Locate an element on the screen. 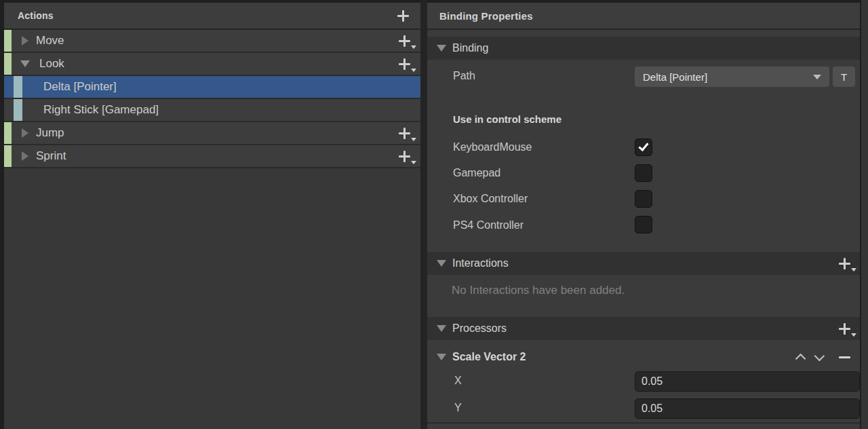 The width and height of the screenshot is (868, 429). binding-properties-header: Binding Properties is located at coordinates (644, 16).